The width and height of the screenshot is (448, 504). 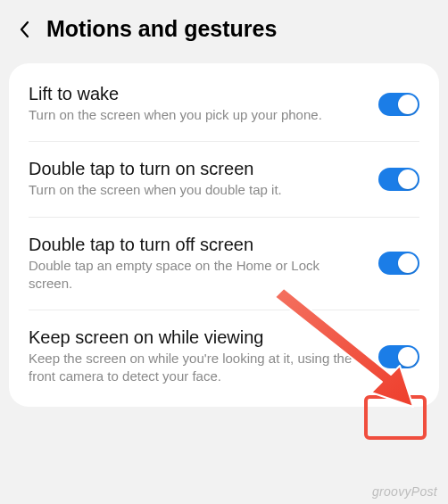 I want to click on setting-desc: Double tap an empty space on the Home or…, so click(x=196, y=275).